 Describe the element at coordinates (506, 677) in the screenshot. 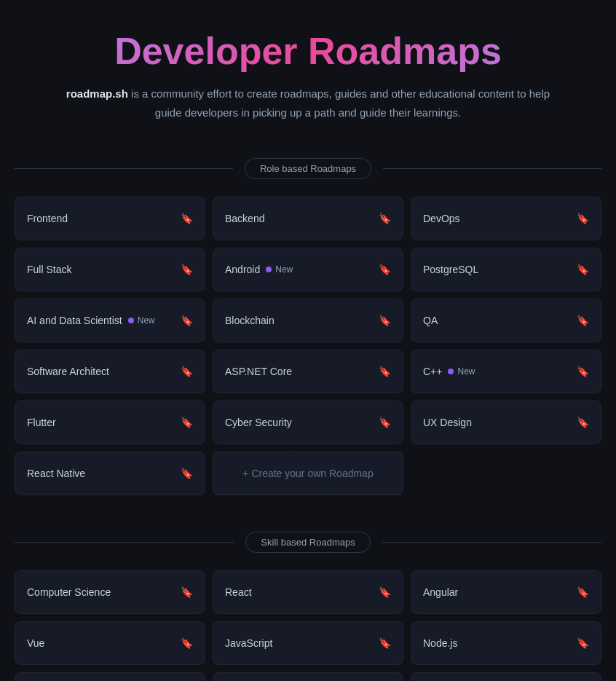

I see `card-sql: SQL New 🔖` at that location.